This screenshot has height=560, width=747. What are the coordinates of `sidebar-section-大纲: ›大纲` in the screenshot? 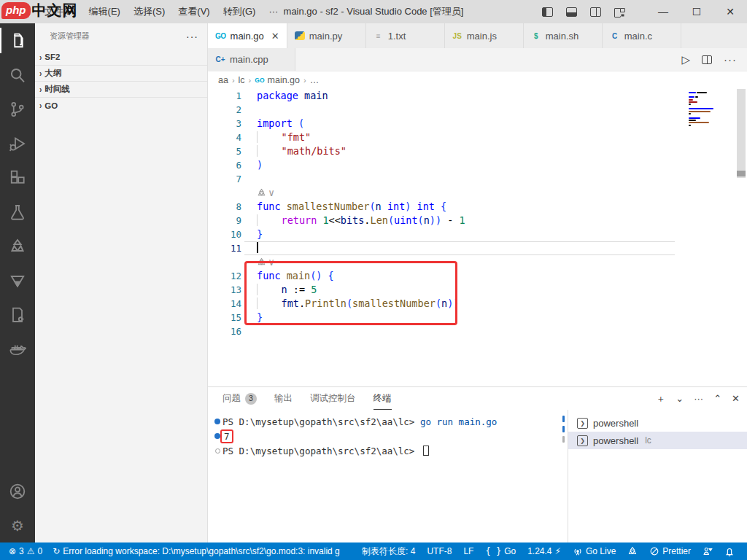 It's located at (121, 73).